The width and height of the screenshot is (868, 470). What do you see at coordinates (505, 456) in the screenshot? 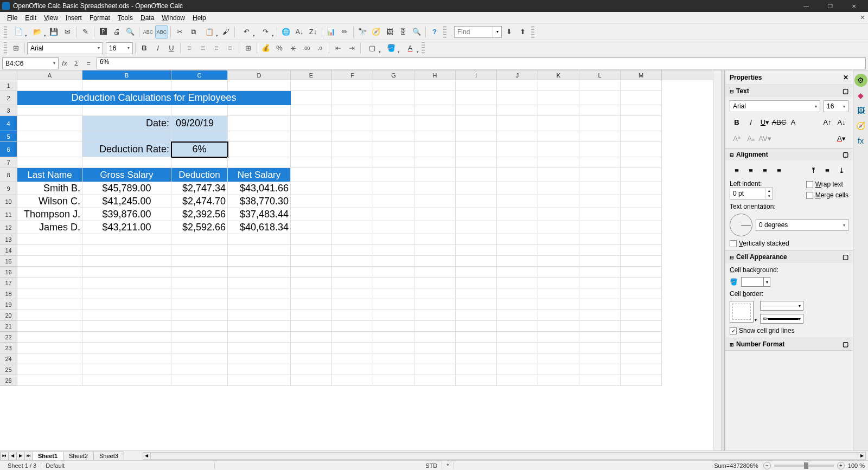
I see `horizontal-scrollbar: ◀▶` at bounding box center [505, 456].